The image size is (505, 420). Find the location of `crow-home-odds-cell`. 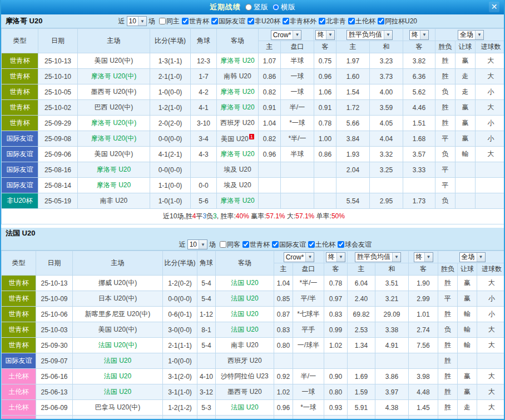

crow-home-odds-cell is located at coordinates (270, 201).